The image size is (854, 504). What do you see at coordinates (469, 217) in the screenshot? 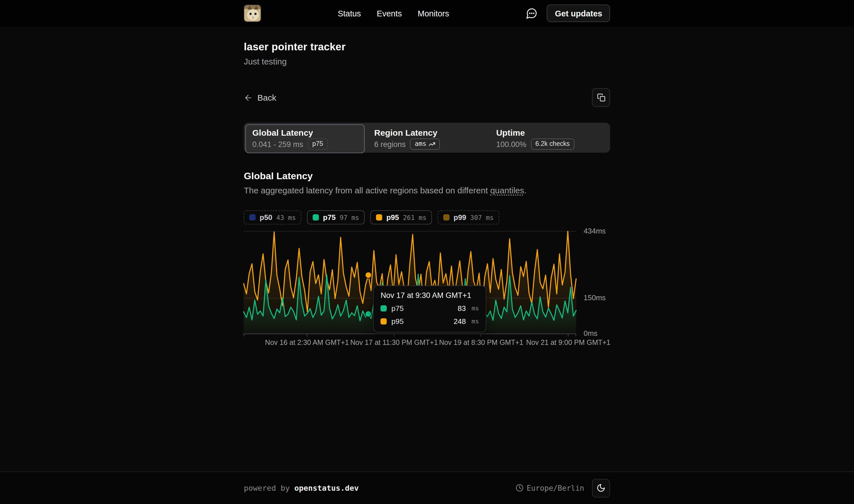
I see `legend-chip-p99: p99 307 ms` at bounding box center [469, 217].